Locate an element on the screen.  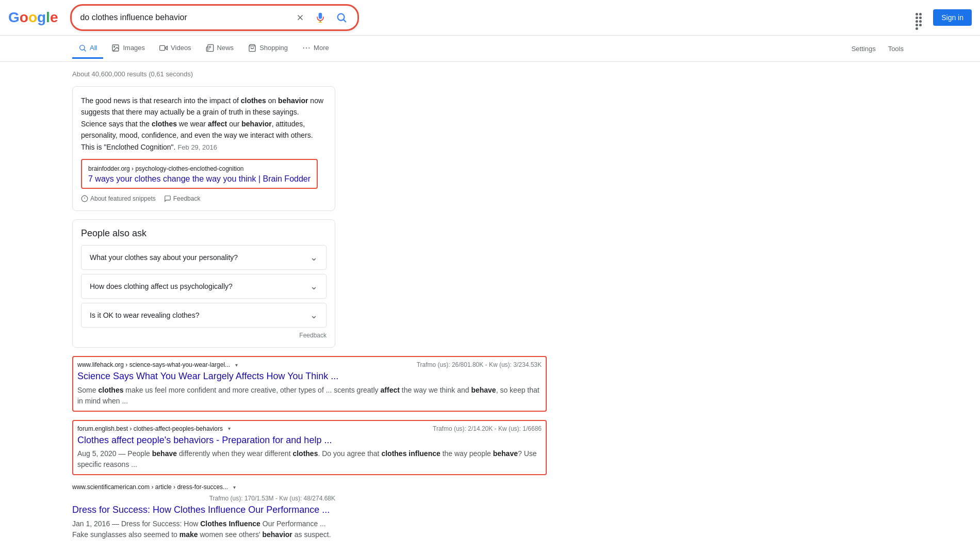
search-result-3: www.scientificamerican.com › article › d… is located at coordinates (204, 512).